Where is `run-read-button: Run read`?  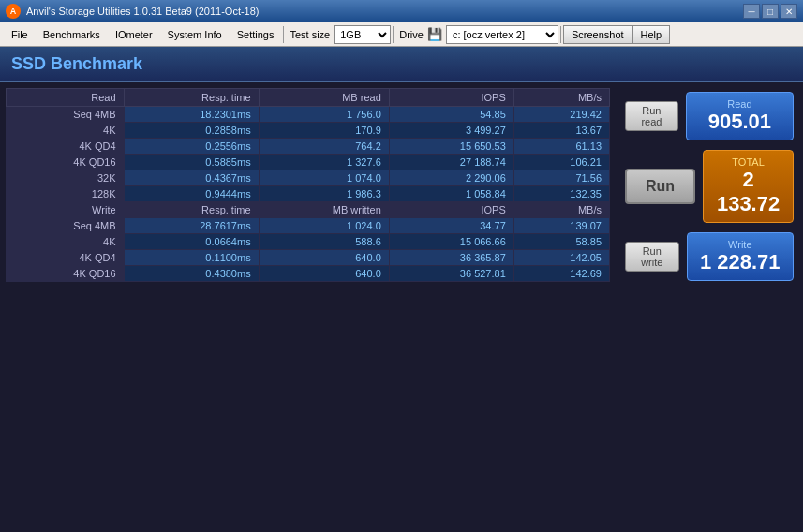 run-read-button: Run read is located at coordinates (652, 116).